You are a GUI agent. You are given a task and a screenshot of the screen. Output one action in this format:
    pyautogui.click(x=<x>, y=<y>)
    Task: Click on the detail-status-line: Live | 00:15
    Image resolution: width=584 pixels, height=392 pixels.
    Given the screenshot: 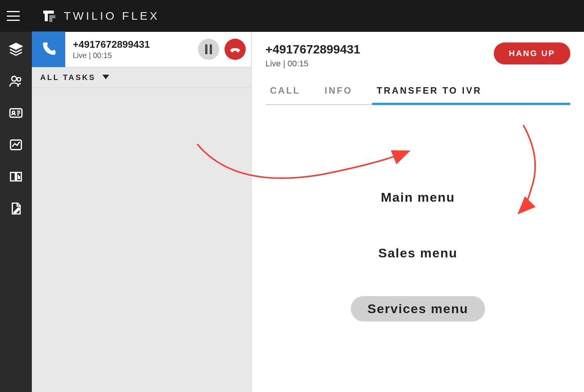 What is the action you would take?
    pyautogui.click(x=313, y=64)
    